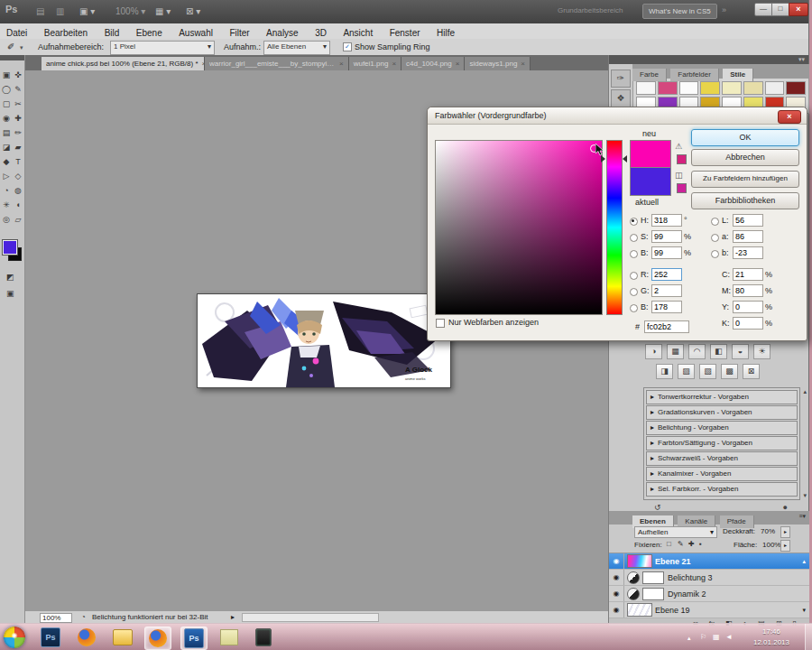  What do you see at coordinates (18, 147) in the screenshot?
I see `eraser-tool-icon: ▰` at bounding box center [18, 147].